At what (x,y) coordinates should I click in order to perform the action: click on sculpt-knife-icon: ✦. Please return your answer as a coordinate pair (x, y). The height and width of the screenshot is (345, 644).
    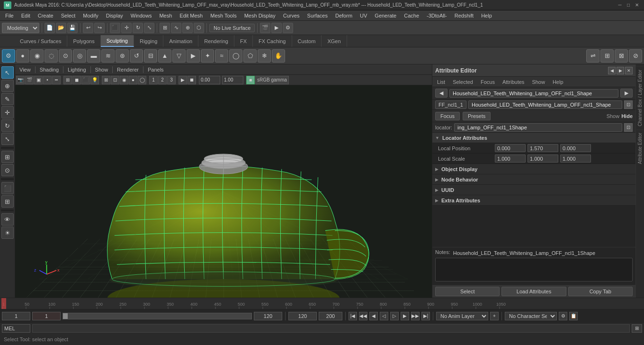
    Looking at the image, I should click on (207, 56).